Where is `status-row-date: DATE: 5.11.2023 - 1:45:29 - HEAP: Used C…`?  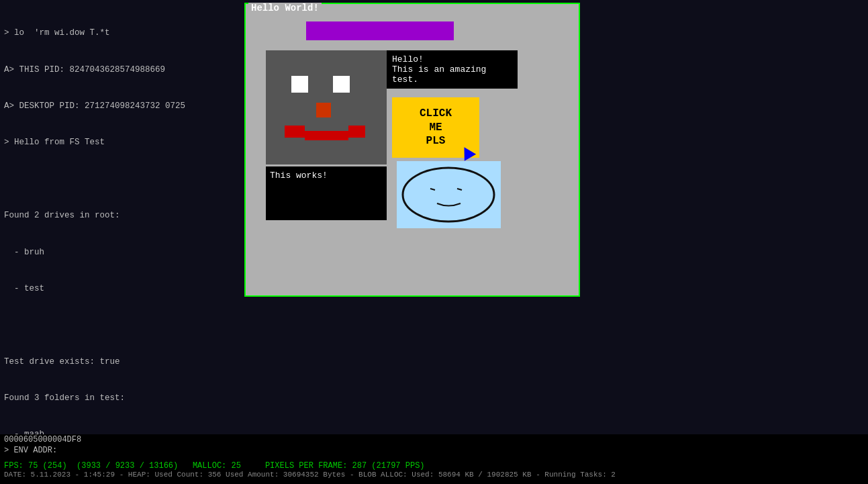 status-row-date: DATE: 5.11.2023 - 1:45:29 - HEAP: Used C… is located at coordinates (434, 475).